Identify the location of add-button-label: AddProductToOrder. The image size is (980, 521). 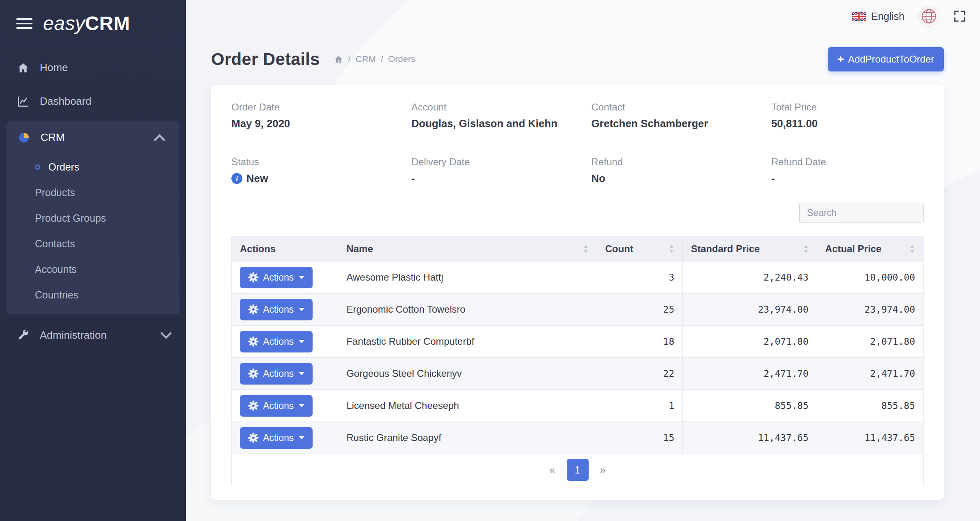
(891, 59).